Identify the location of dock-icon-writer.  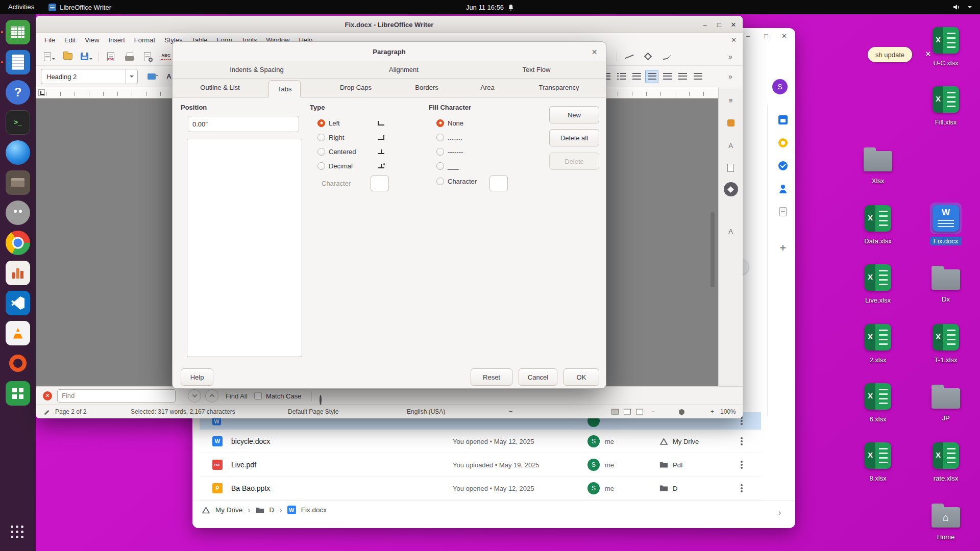
(18, 62).